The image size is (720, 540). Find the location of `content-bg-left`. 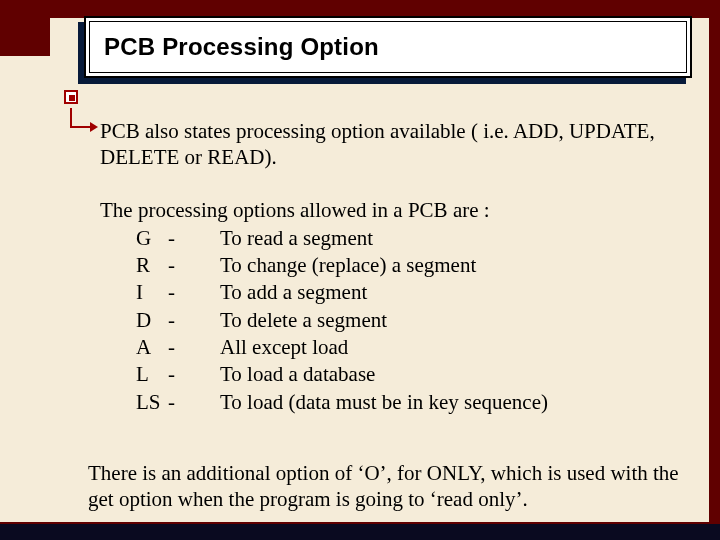

content-bg-left is located at coordinates (30, 289).